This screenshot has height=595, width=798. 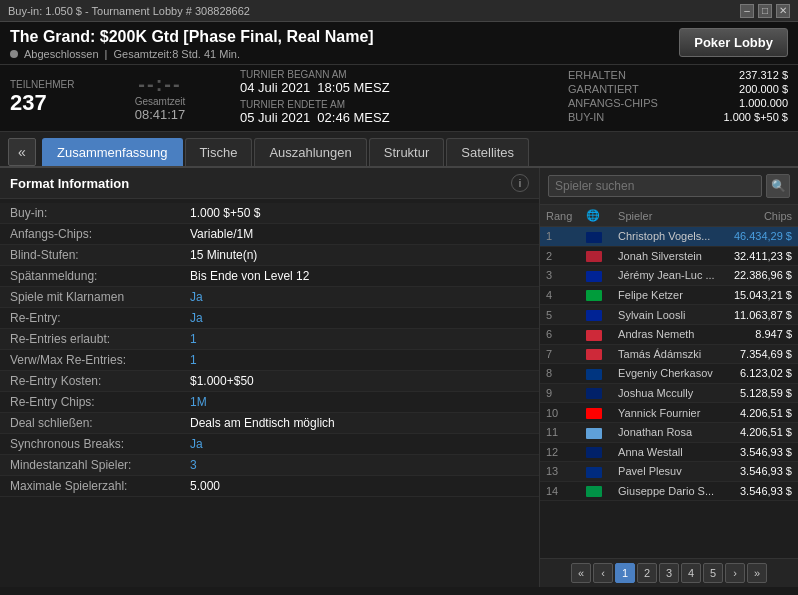 What do you see at coordinates (560, 472) in the screenshot?
I see `rank-cell: 13` at bounding box center [560, 472].